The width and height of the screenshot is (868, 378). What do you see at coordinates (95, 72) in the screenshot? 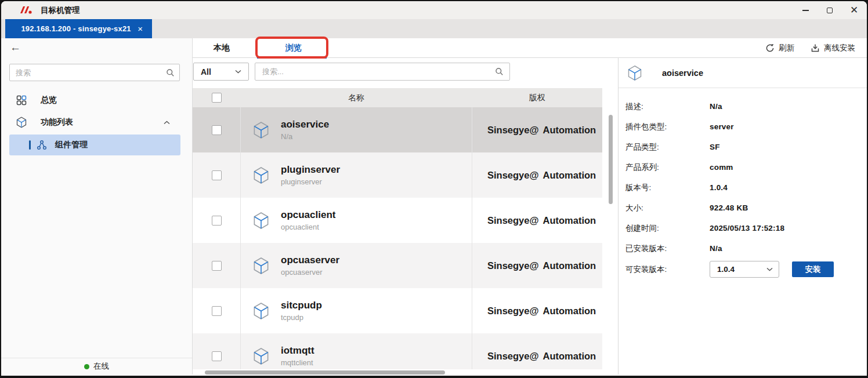
I see `sidebar-search` at bounding box center [95, 72].